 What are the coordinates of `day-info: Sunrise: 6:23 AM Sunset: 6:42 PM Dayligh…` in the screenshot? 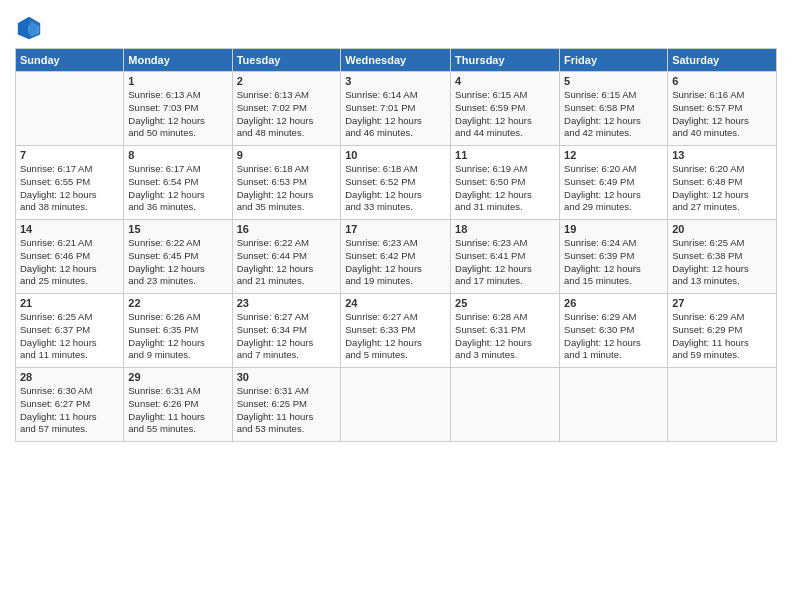 It's located at (396, 262).